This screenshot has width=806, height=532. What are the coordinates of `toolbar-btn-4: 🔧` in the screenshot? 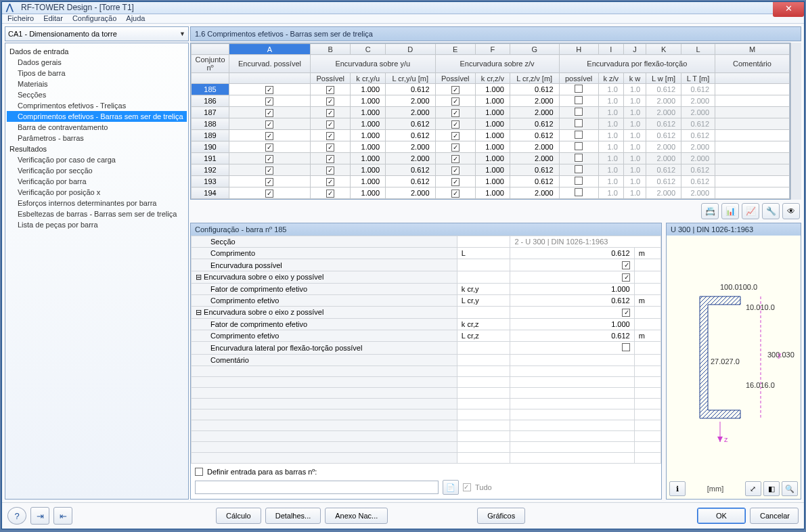 It's located at (771, 211).